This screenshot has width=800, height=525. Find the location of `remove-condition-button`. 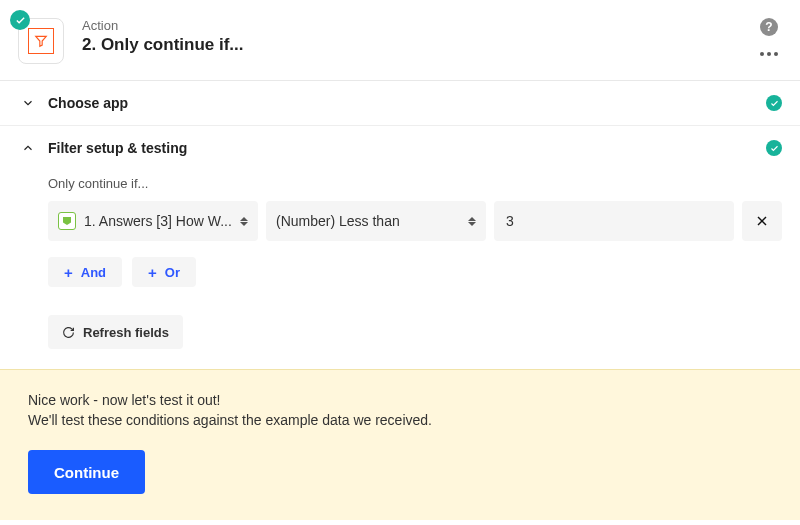

remove-condition-button is located at coordinates (762, 221).